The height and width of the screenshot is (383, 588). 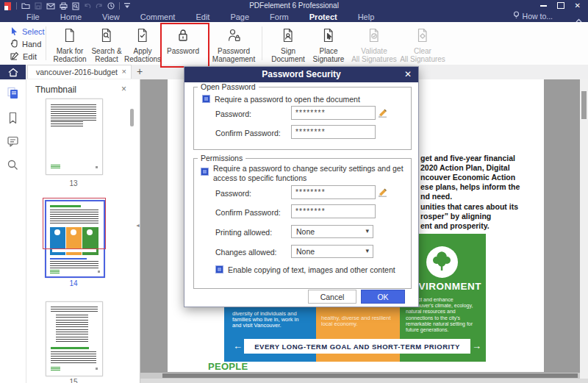 I want to click on changes-allowed-select: None ▾, so click(x=332, y=251).